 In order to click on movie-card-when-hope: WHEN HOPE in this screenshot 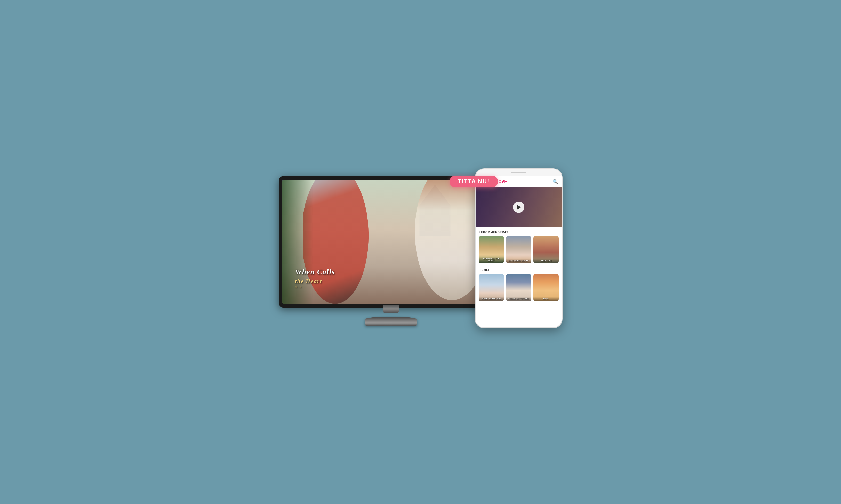, I will do `click(546, 250)`.